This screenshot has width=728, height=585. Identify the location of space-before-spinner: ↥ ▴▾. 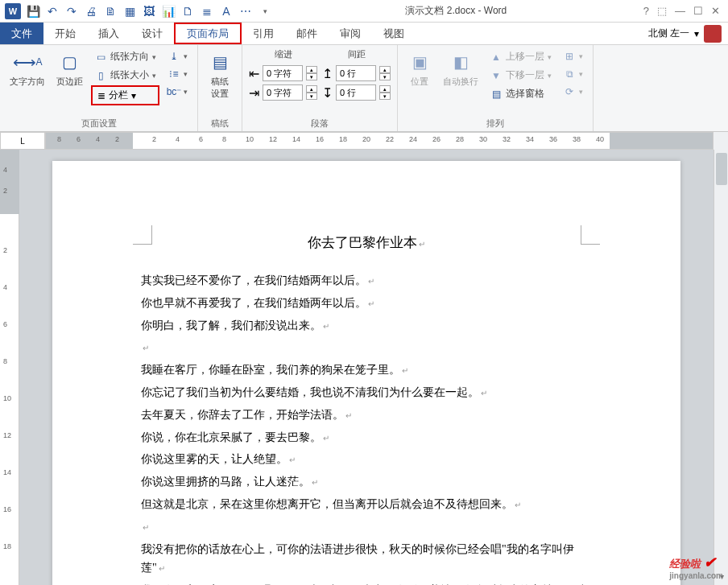
(356, 73).